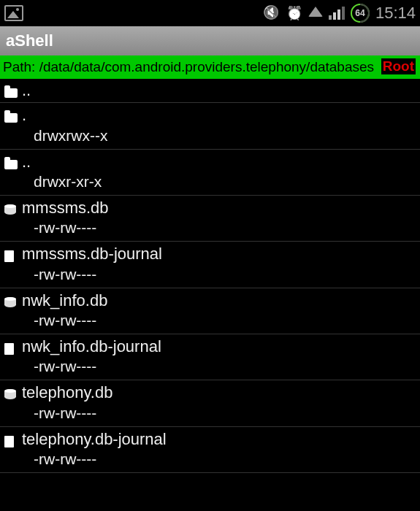 The image size is (420, 511). I want to click on file-row: .., so click(210, 91).